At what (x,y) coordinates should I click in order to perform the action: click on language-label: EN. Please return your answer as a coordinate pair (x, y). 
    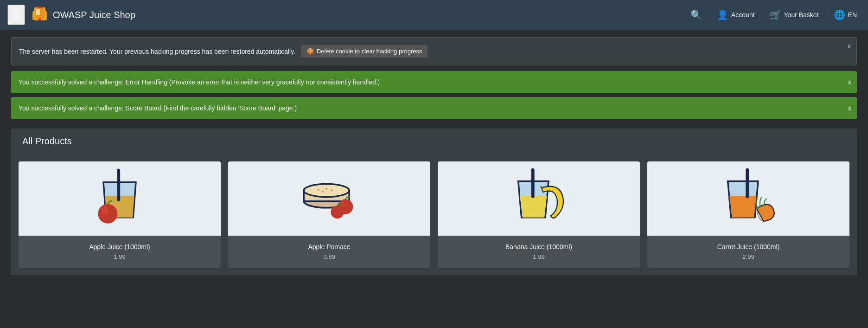
    Looking at the image, I should click on (852, 15).